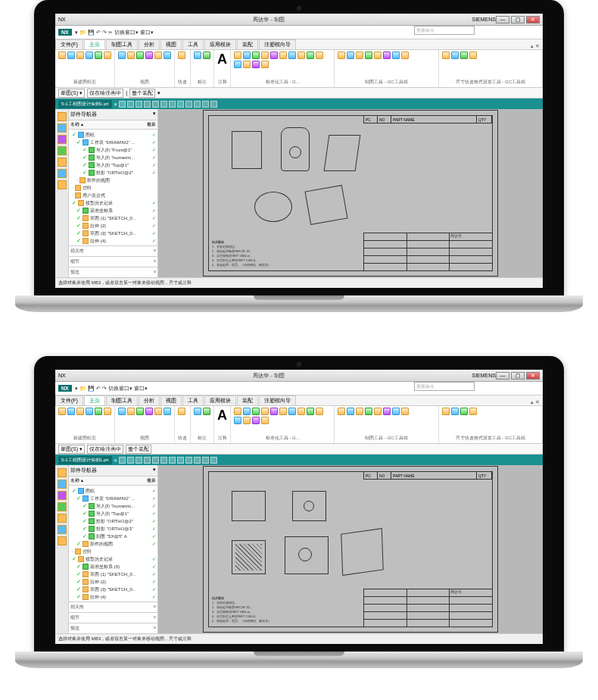 The width and height of the screenshot is (598, 700). I want to click on tree-row: ✓基准坐标系✓, so click(114, 211).